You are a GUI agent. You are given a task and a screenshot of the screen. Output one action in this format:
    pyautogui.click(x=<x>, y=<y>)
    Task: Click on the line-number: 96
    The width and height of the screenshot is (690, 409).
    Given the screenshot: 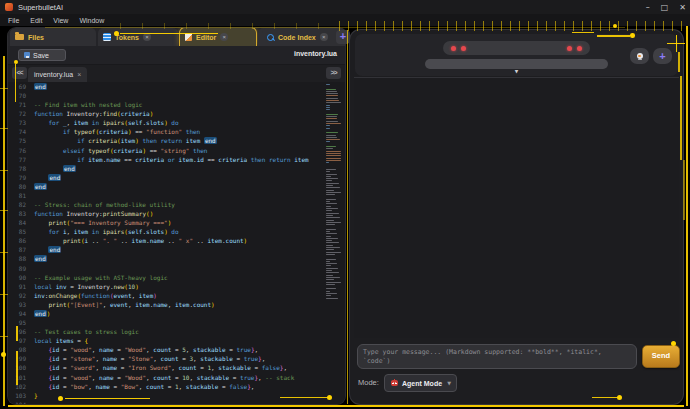 What is the action you would take?
    pyautogui.click(x=17, y=332)
    